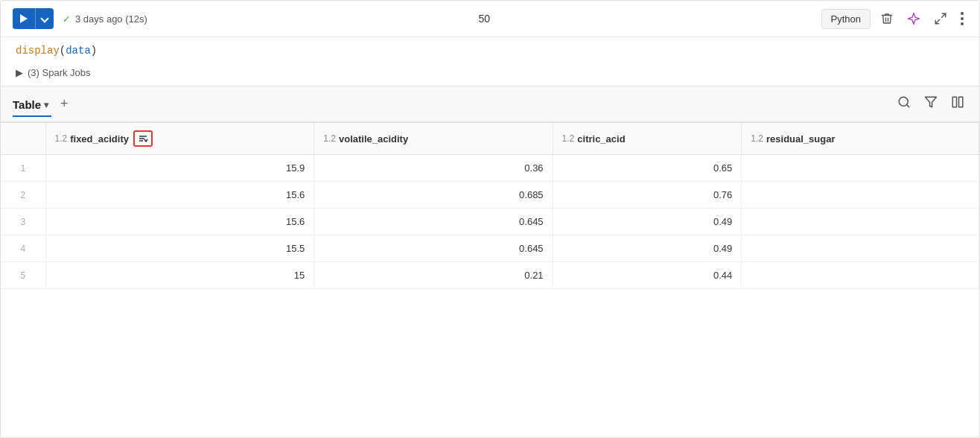 This screenshot has height=438, width=980. I want to click on search-icon, so click(904, 102).